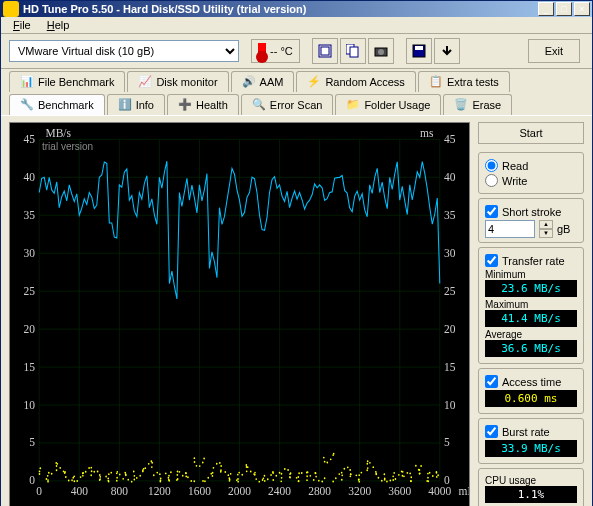  Describe the element at coordinates (240, 490) in the screenshot. I see `svg-text: 2000` at that location.